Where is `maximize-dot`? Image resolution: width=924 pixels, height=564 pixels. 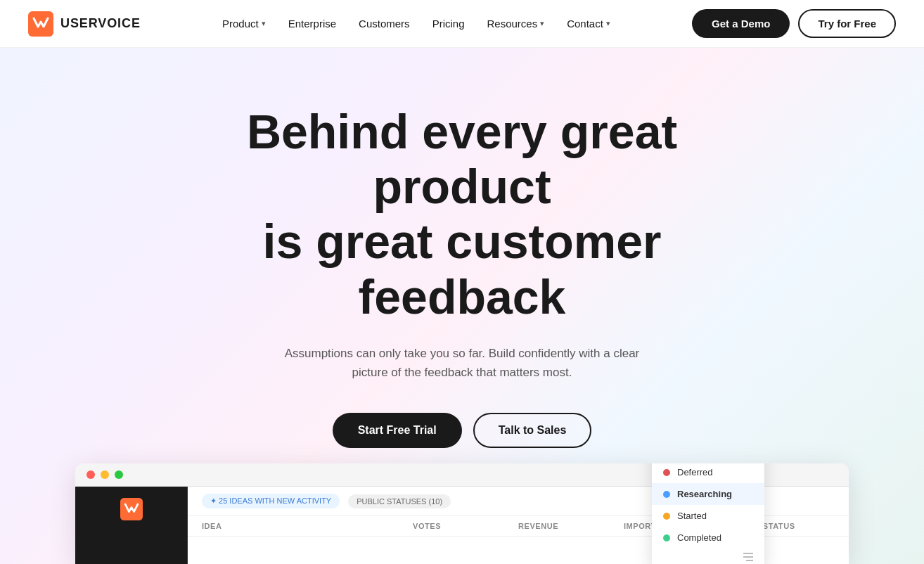
maximize-dot is located at coordinates (119, 475).